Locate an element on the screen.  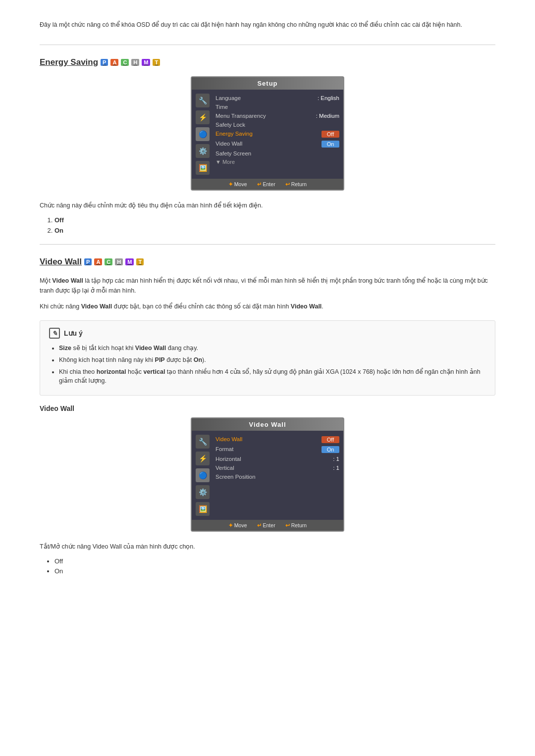
vw-osd-icon-3: 🔵 is located at coordinates (203, 475).